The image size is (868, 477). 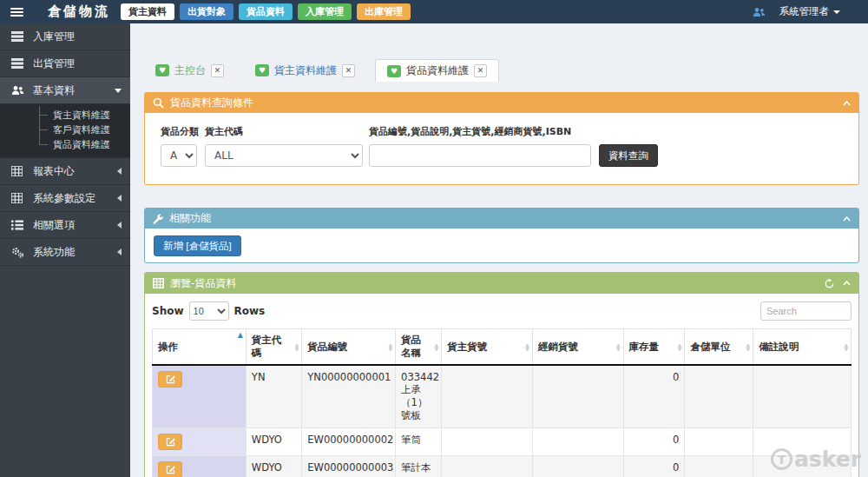 I want to click on col-header-operation: 操作▲, so click(x=200, y=348).